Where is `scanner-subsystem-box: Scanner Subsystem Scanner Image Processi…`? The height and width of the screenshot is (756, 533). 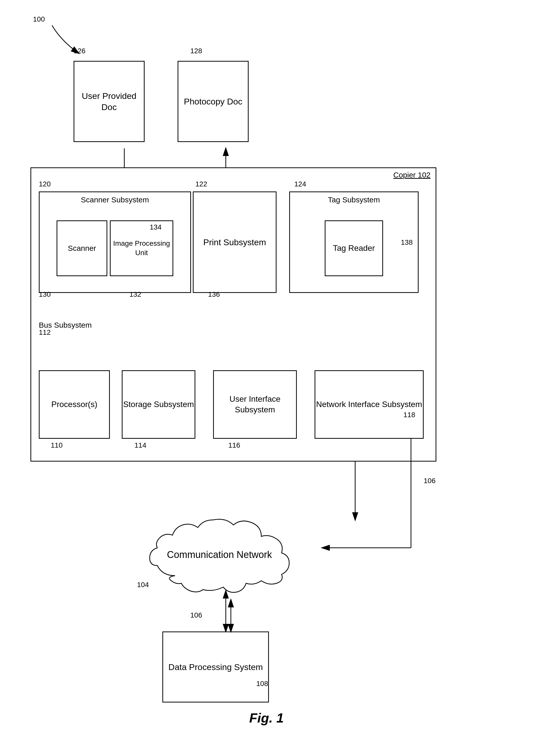 scanner-subsystem-box: Scanner Subsystem Scanner Image Processi… is located at coordinates (115, 242).